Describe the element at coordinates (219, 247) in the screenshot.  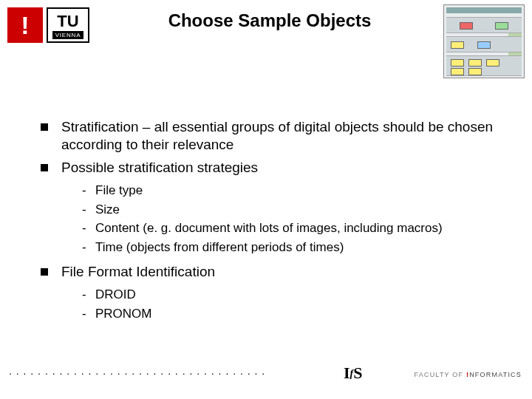
I see `sub-text: Time (objects from different periods of …` at that location.